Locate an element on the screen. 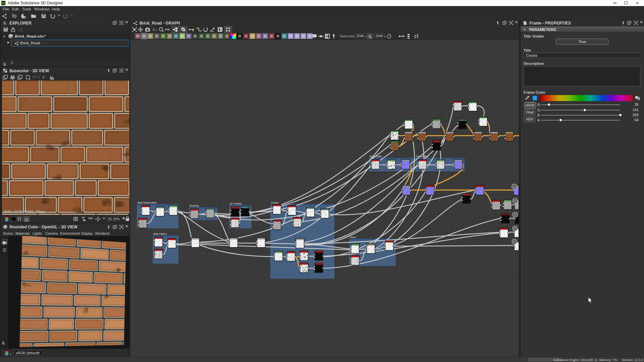 The height and width of the screenshot is (362, 644). svg-text: Air Pockets is located at coordinates (236, 203).